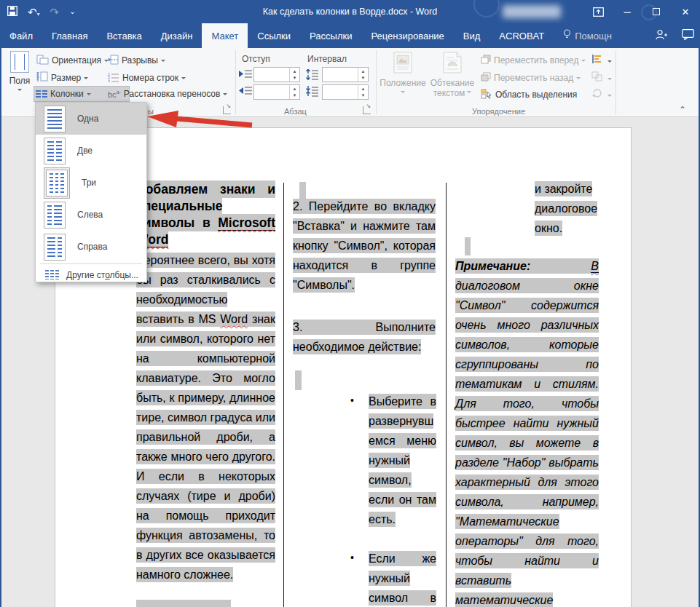 The width and height of the screenshot is (700, 607). Describe the element at coordinates (403, 78) in the screenshot. I see `position-button: Положение` at that location.